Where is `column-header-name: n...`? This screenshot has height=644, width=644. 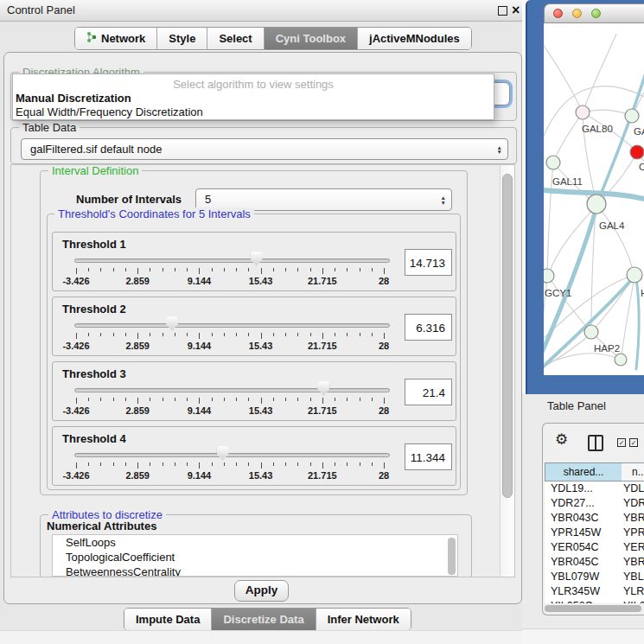 column-header-name: n... is located at coordinates (633, 472).